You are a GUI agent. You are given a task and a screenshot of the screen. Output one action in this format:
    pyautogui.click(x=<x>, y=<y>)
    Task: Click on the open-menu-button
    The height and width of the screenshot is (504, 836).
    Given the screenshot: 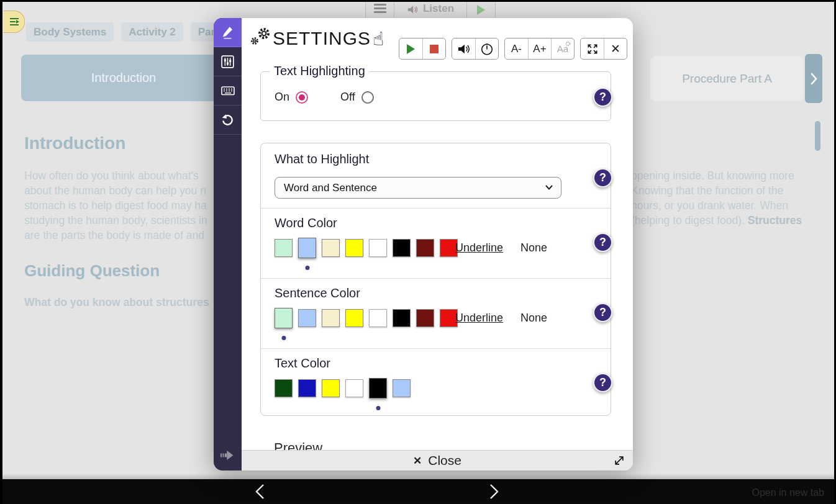 What is the action you would take?
    pyautogui.click(x=14, y=22)
    